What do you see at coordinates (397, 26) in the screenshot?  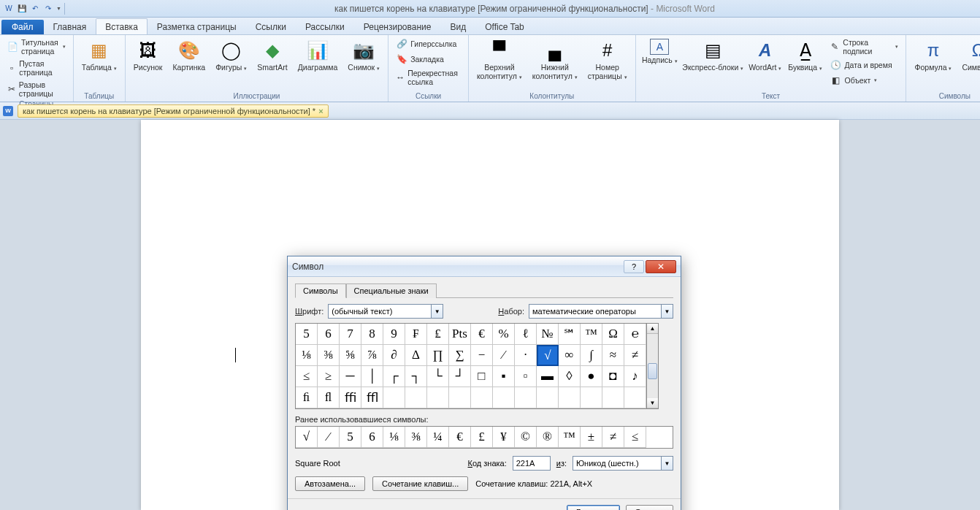 I see `tab-review: Рецензирование` at bounding box center [397, 26].